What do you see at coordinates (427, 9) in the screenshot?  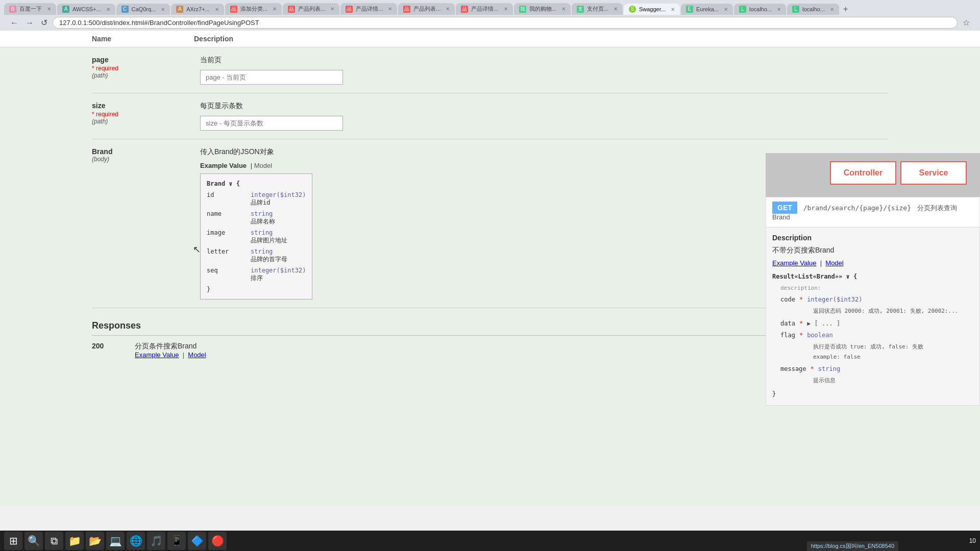 I see `tab-product-list2: 品 产品列表... ✕` at bounding box center [427, 9].